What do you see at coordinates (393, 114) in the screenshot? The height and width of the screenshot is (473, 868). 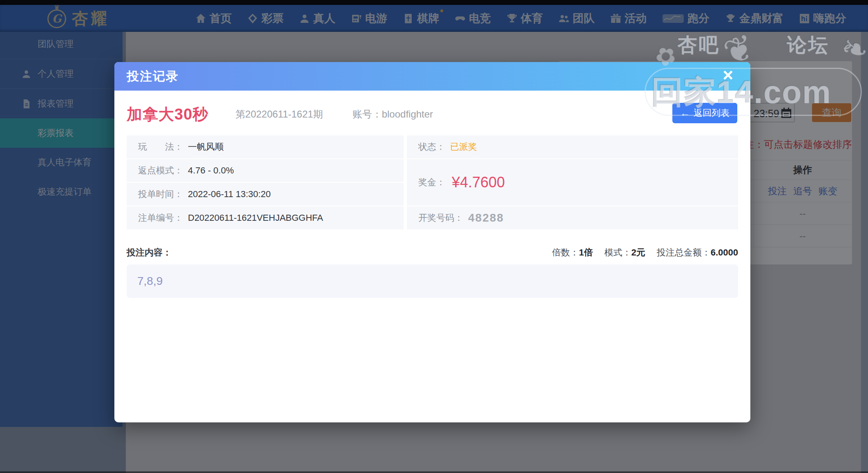 I see `account: 账号：bloodfighter` at bounding box center [393, 114].